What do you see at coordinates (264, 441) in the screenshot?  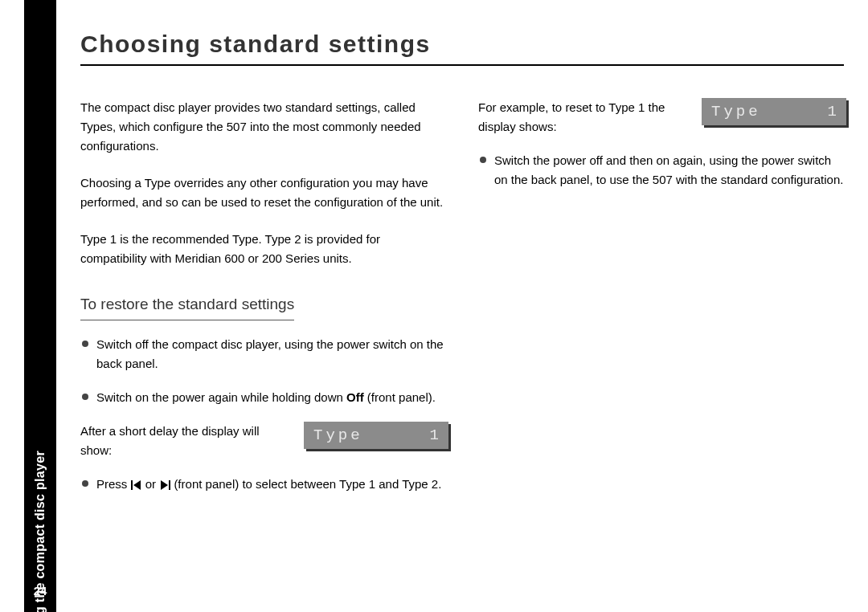 I see `display-example-row: After a short delay the display will sho…` at bounding box center [264, 441].